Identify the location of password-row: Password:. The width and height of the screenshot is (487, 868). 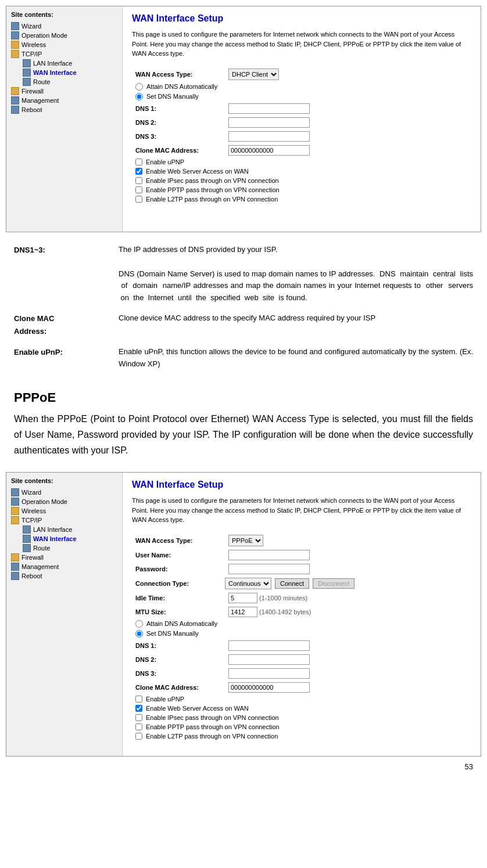
(302, 569).